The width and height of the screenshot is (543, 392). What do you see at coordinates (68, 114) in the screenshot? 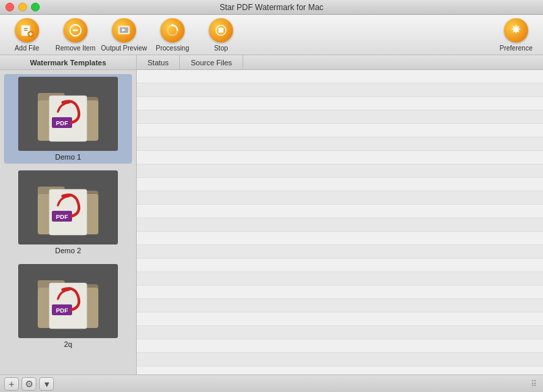
I see `template-thumbnail-demo1: PDF` at bounding box center [68, 114].